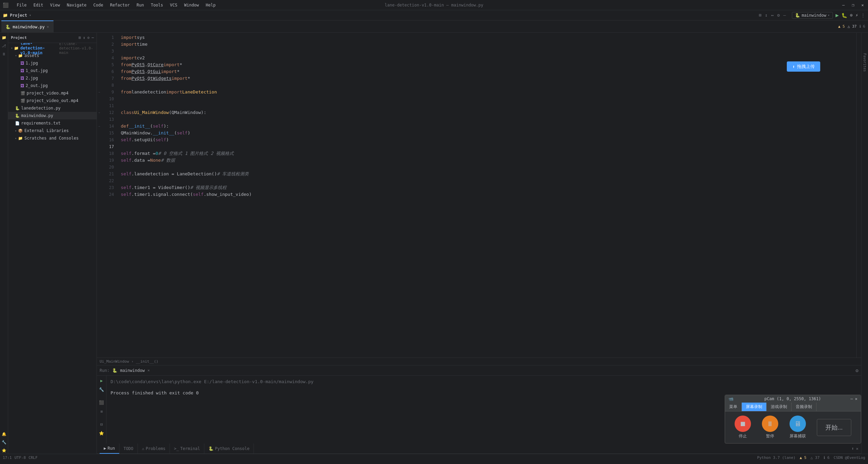  I want to click on more-run-button: ⋮, so click(863, 15).